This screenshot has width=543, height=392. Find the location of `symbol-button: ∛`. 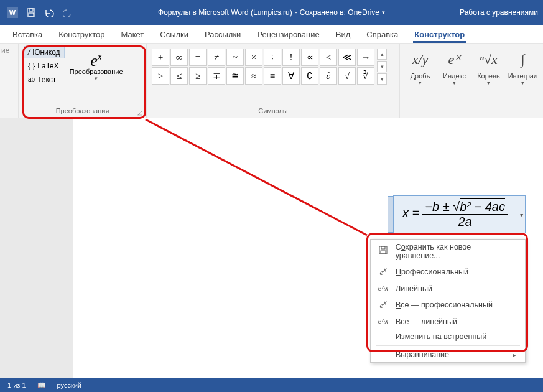

symbol-button: ∛ is located at coordinates (366, 76).